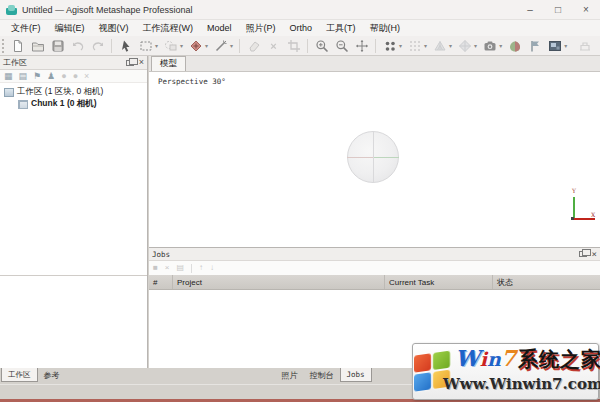  I want to click on menu-model: Model, so click(220, 28).